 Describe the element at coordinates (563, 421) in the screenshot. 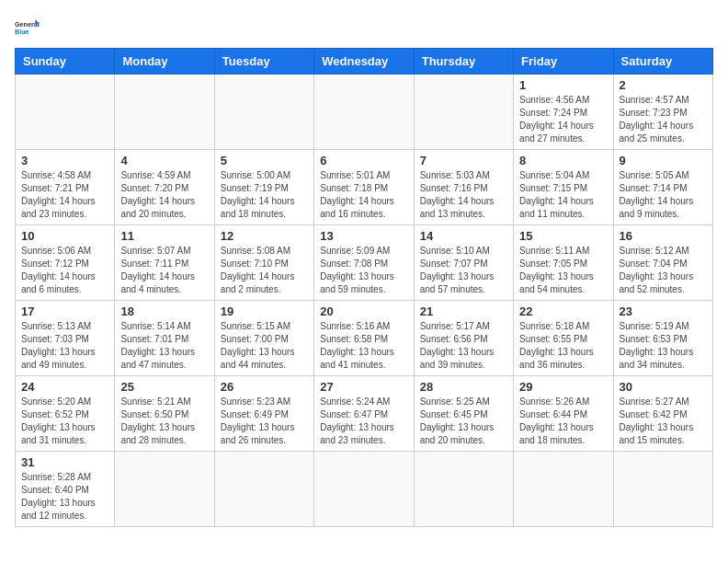

I see `day-info: Sunrise: 5:26 AM Sunset: 6:44 PM Dayligh…` at that location.